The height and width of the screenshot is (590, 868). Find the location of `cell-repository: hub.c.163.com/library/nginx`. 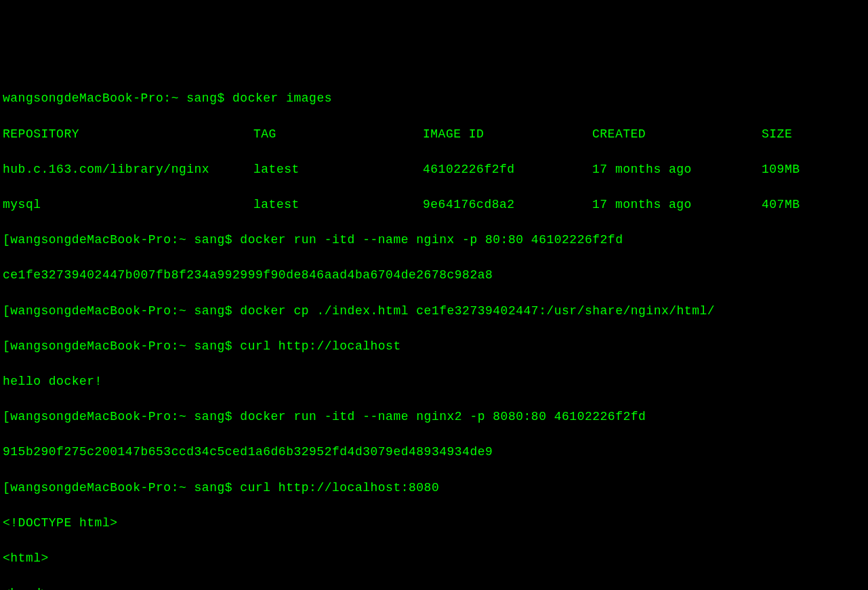

cell-repository: hub.c.163.com/library/nginx is located at coordinates (128, 169).